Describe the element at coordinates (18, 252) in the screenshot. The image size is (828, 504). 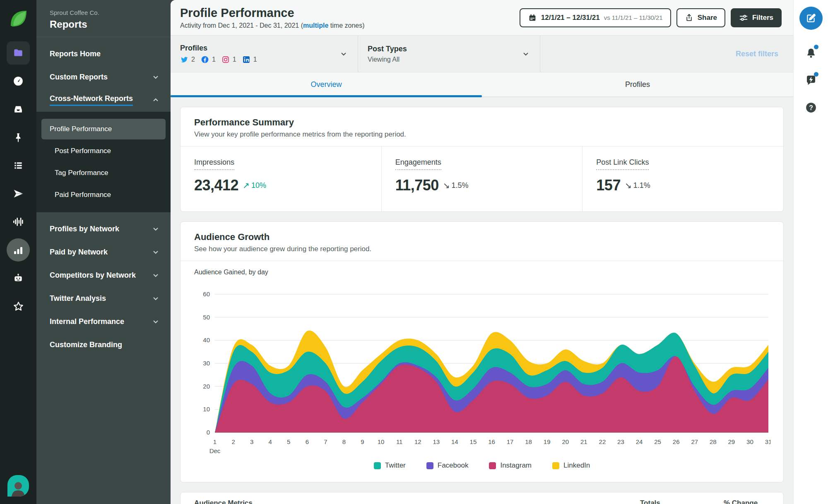
I see `icon-rail` at that location.